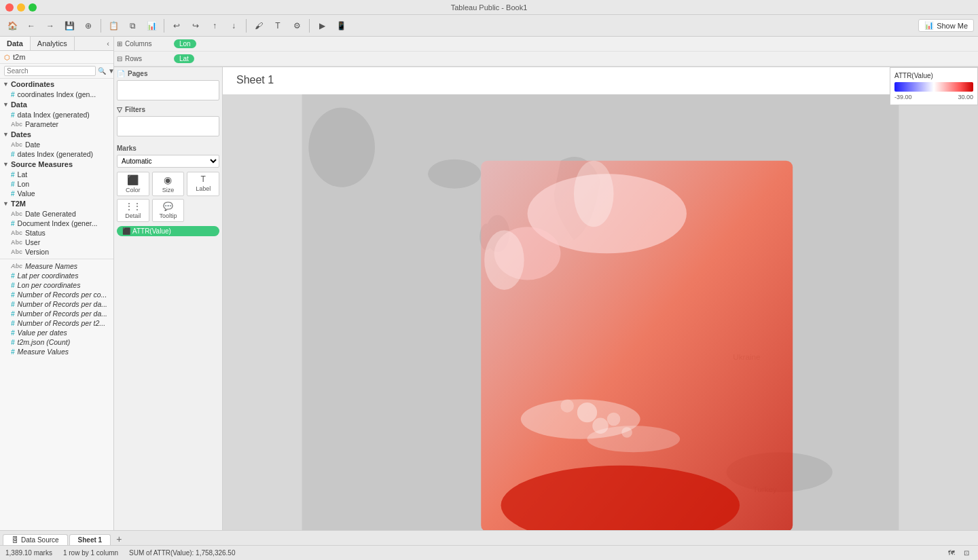 Image resolution: width=978 pixels, height=560 pixels. What do you see at coordinates (57, 134) in the screenshot?
I see `folder-dates: ▼ Dates` at bounding box center [57, 134].